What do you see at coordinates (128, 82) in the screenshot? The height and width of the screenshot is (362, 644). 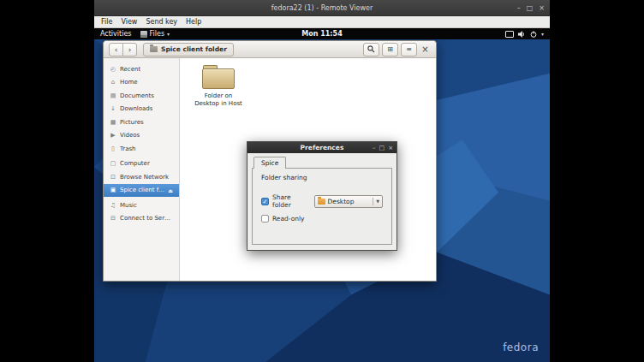 I see `sidebar-item-label: Home` at bounding box center [128, 82].